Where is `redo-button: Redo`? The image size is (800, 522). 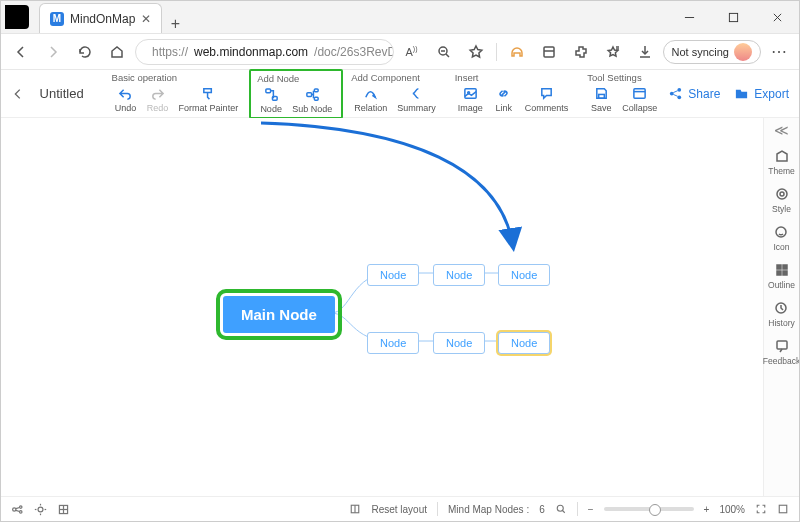 redo-button: Redo is located at coordinates (158, 100).